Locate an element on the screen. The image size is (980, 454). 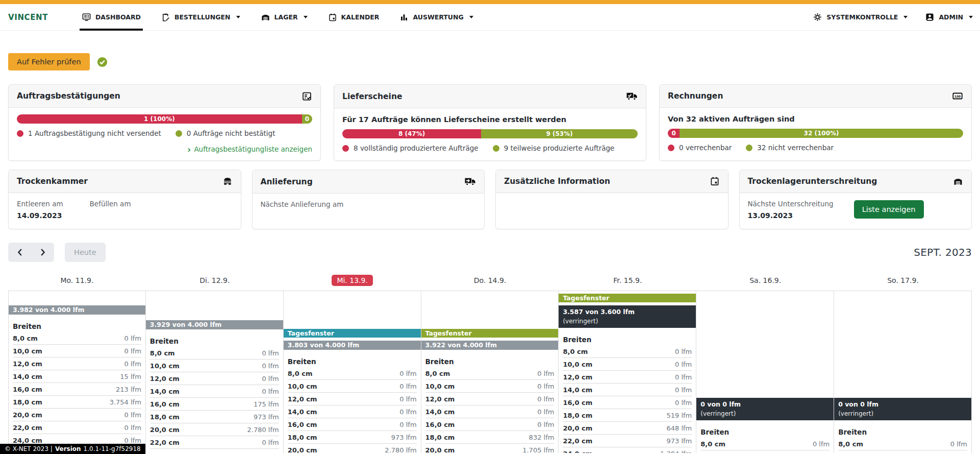
card-header: Auftragsbestätigungen is located at coordinates (164, 96).